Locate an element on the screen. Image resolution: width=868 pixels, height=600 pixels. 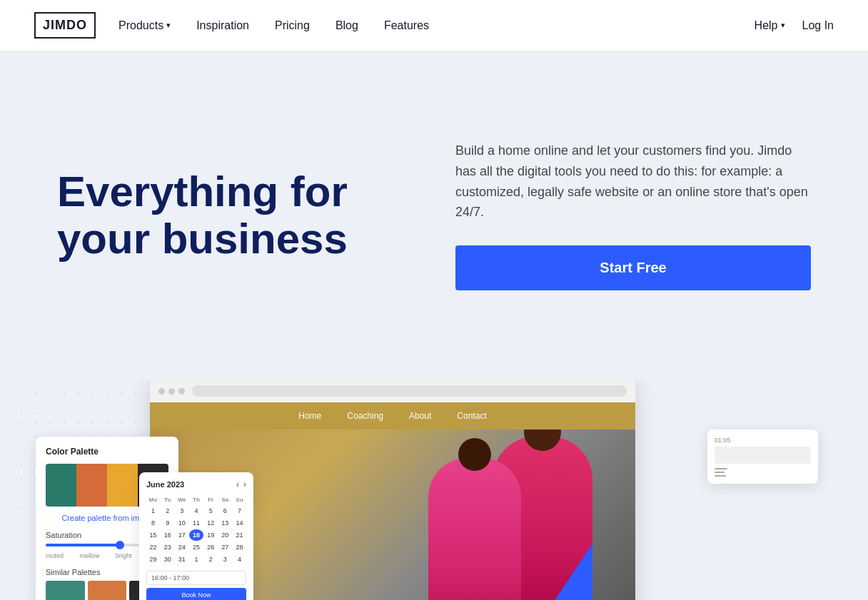
site-nav-contact: Contact is located at coordinates (471, 416).